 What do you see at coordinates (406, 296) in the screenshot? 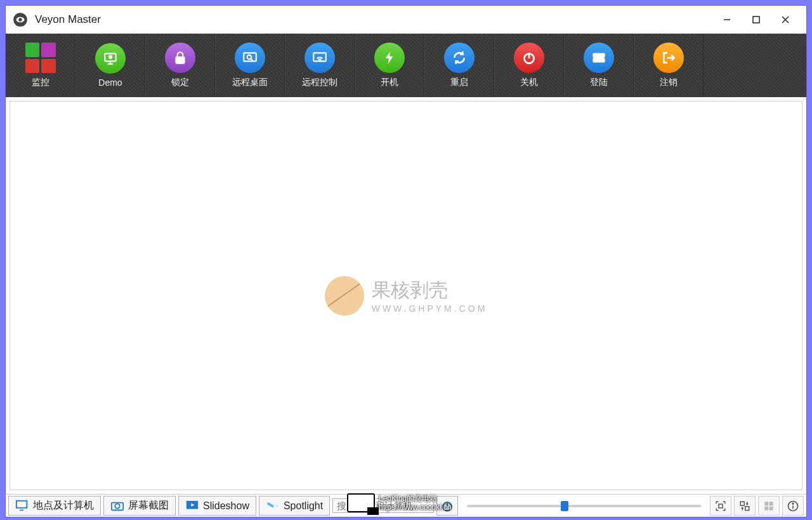
I see `watermark: 果核剥壳 WWW.GHPYM.COM` at bounding box center [406, 296].